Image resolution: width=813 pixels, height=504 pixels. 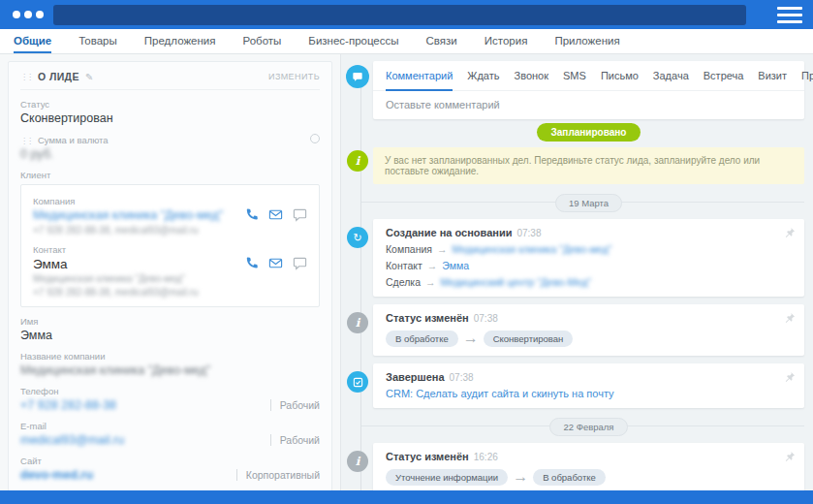 What do you see at coordinates (358, 382) in the screenshot?
I see `task-check-icon` at bounding box center [358, 382].